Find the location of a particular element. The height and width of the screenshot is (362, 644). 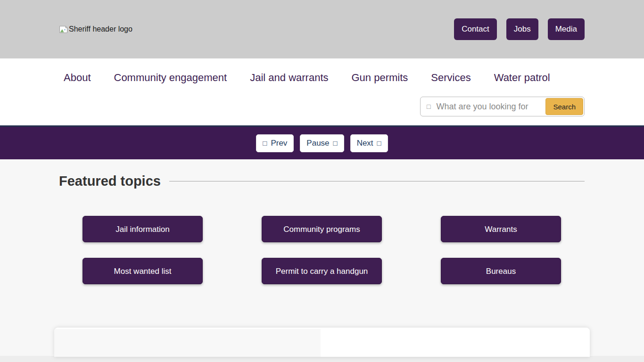

pause-label: Pause is located at coordinates (318, 143).